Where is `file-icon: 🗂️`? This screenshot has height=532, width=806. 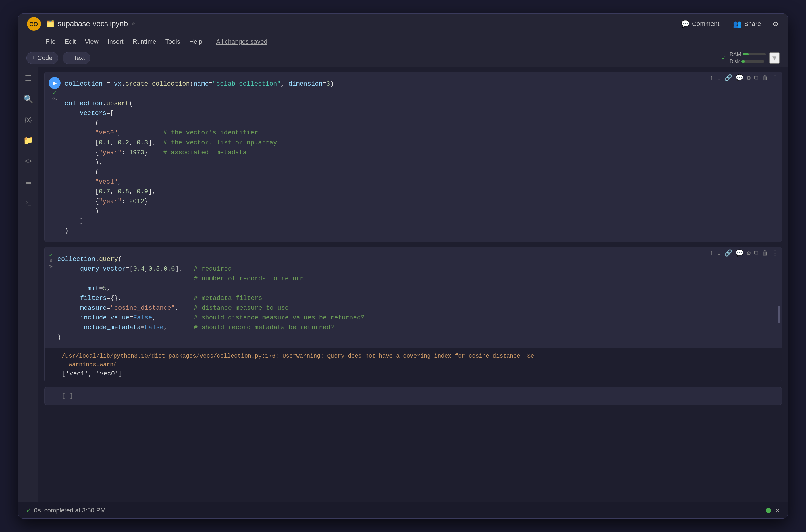
file-icon: 🗂️ is located at coordinates (50, 24).